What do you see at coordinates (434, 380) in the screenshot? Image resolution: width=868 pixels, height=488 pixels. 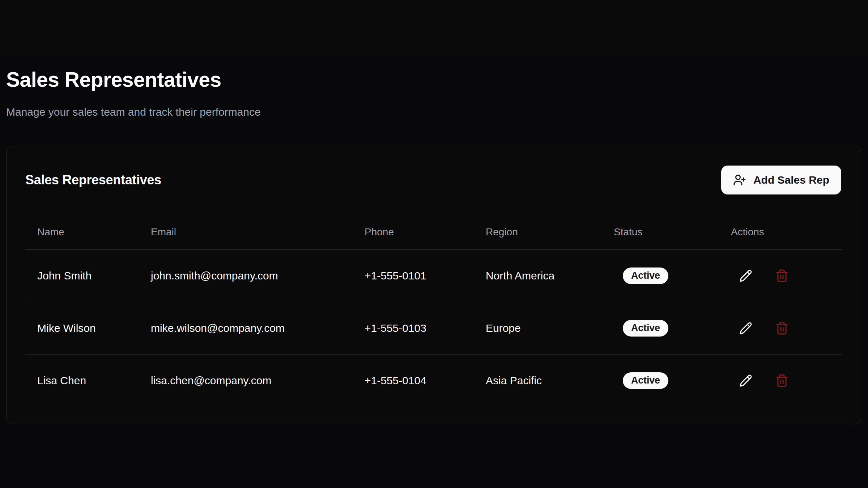 I see `table-row: Lisa Chen lisa.chen@company.com +1-555-0…` at bounding box center [434, 380].